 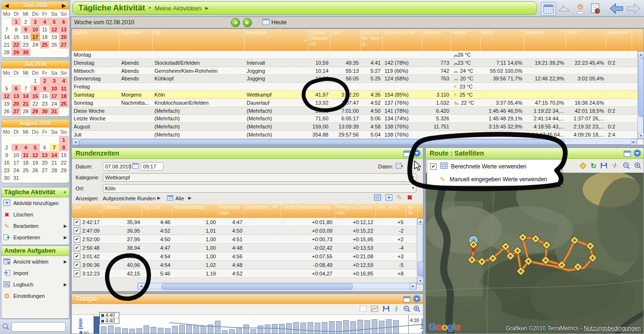 What do you see at coordinates (35, 251) in the screenshot?
I see `task-panel-title: Andere Aufgaben` at bounding box center [35, 251].